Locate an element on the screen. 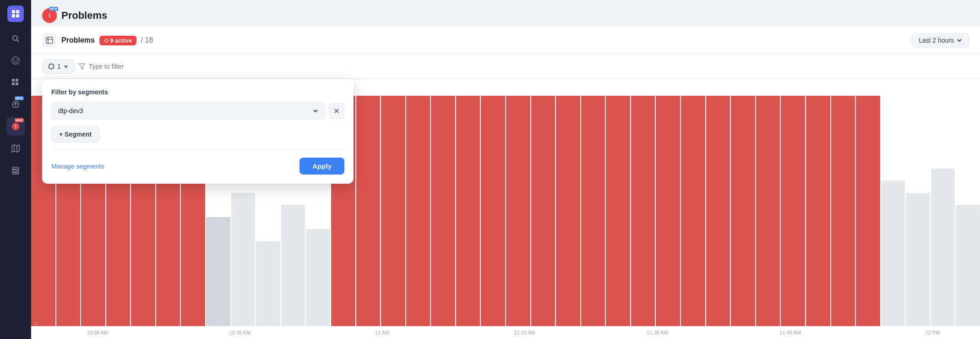  page-title: Problems is located at coordinates (84, 16).